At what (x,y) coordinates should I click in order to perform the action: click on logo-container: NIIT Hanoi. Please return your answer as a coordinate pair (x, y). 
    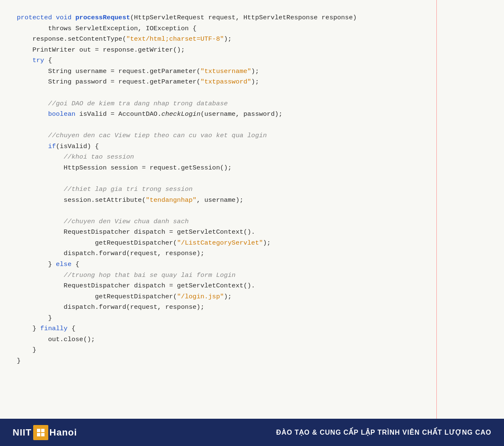
    Looking at the image, I should click on (45, 433).